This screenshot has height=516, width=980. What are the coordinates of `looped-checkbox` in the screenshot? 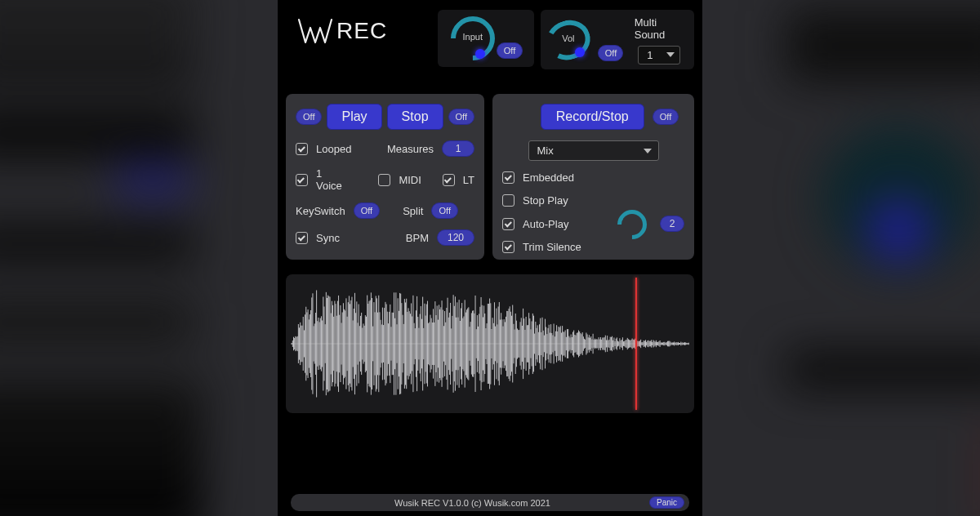 It's located at (302, 149).